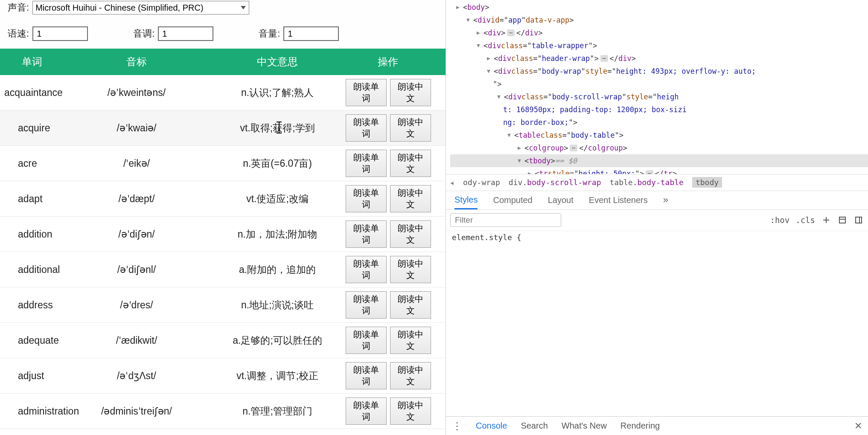 This screenshot has width=868, height=435. What do you see at coordinates (32, 340) in the screenshot?
I see `cell-word: adequate` at bounding box center [32, 340].